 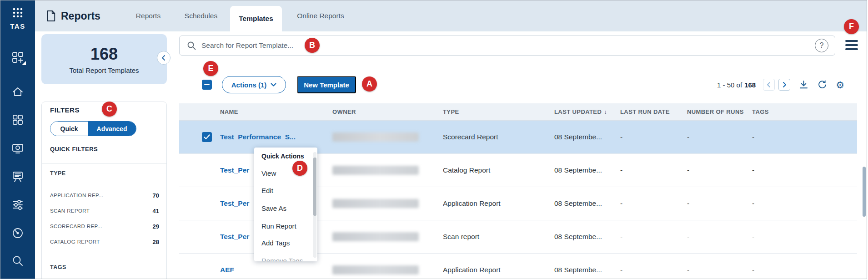 What do you see at coordinates (269, 173) in the screenshot?
I see `menu-item-view: View` at bounding box center [269, 173].